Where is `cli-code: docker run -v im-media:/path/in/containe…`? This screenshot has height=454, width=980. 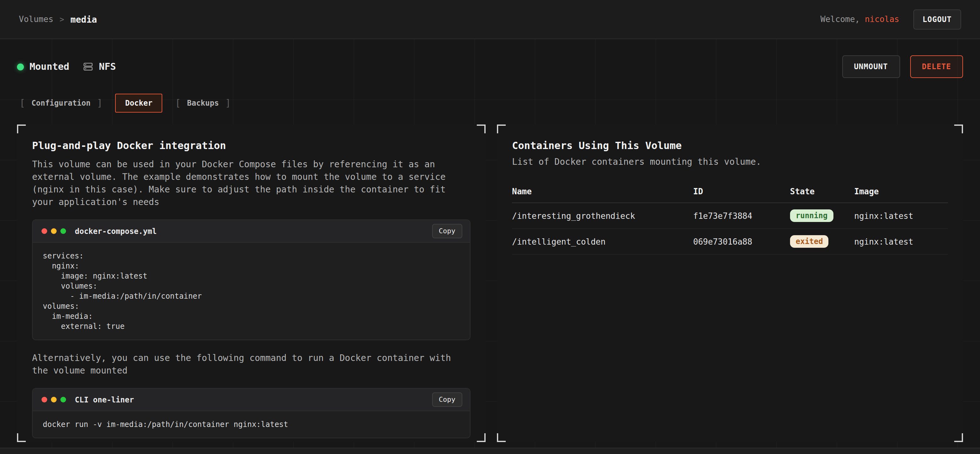
cli-code: docker run -v im-media:/path/in/containe… is located at coordinates (251, 424).